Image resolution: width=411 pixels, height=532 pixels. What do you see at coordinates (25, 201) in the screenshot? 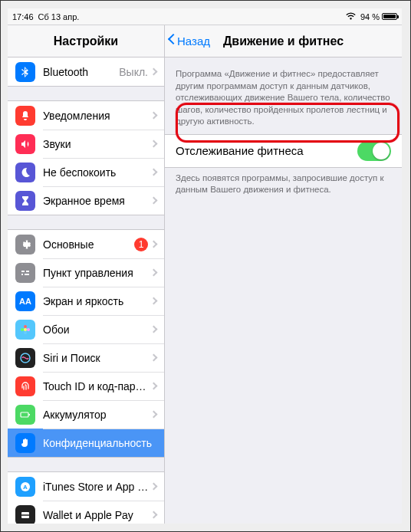
I see `hourglass-icon` at bounding box center [25, 201].